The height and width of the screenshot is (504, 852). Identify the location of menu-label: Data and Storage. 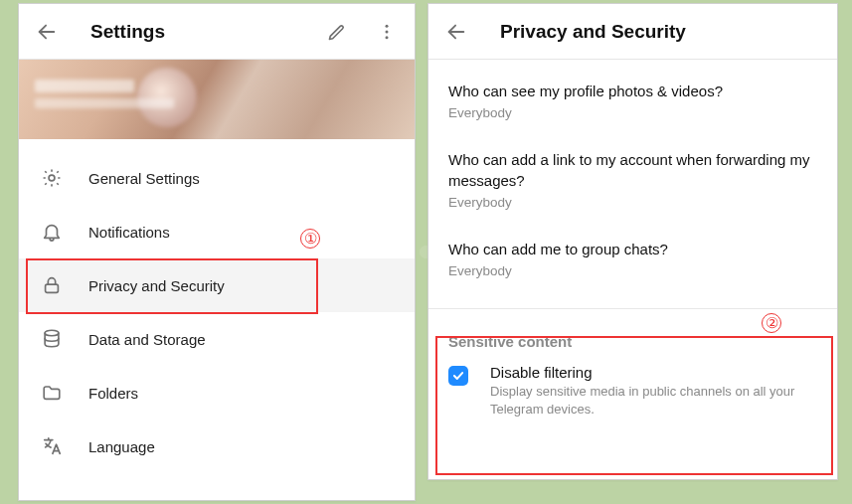
(147, 340).